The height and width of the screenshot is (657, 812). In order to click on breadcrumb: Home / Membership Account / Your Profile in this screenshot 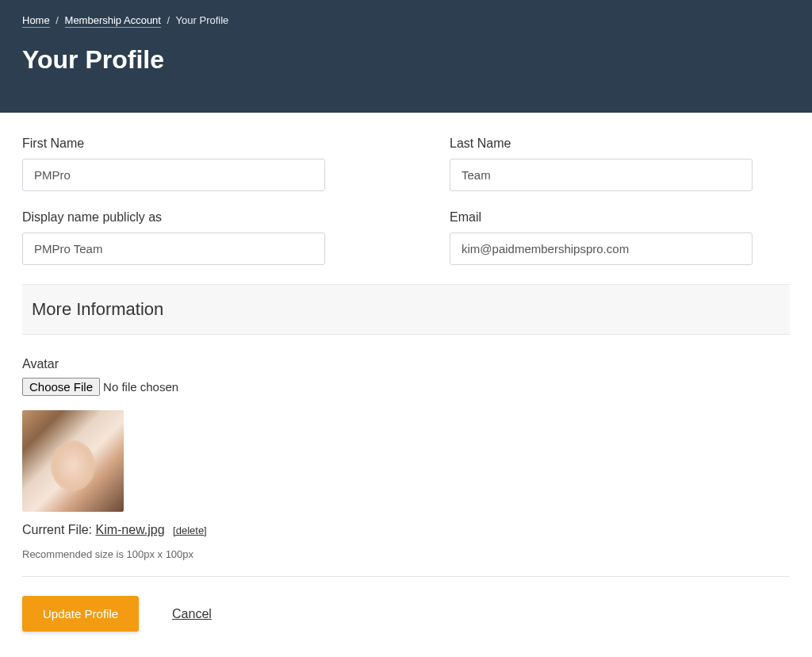, I will do `click(406, 21)`.